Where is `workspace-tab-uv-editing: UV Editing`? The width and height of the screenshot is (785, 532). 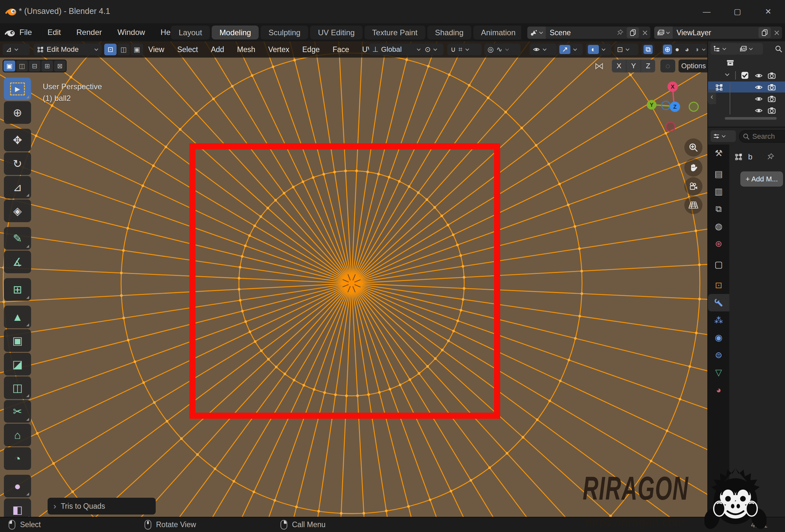
workspace-tab-uv-editing: UV Editing is located at coordinates (336, 32).